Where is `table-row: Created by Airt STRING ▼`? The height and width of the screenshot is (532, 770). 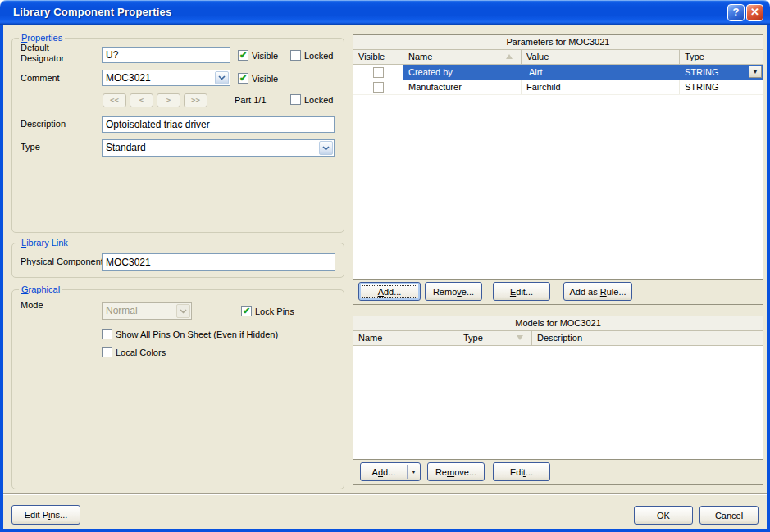
table-row: Created by Airt STRING ▼ is located at coordinates (558, 72).